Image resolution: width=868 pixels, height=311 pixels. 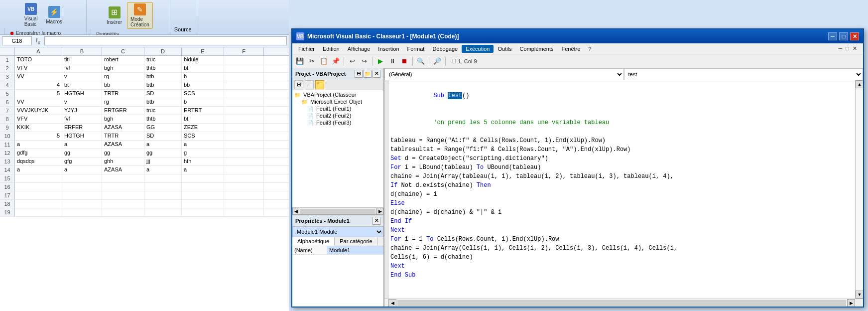 I want to click on cell-5-4: SD, so click(x=163, y=94).